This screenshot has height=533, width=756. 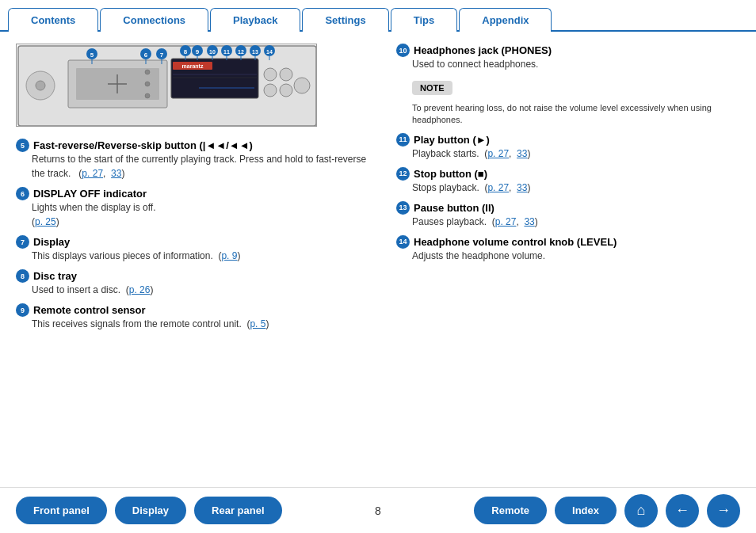 I want to click on item-5-num: 5, so click(x=22, y=146).